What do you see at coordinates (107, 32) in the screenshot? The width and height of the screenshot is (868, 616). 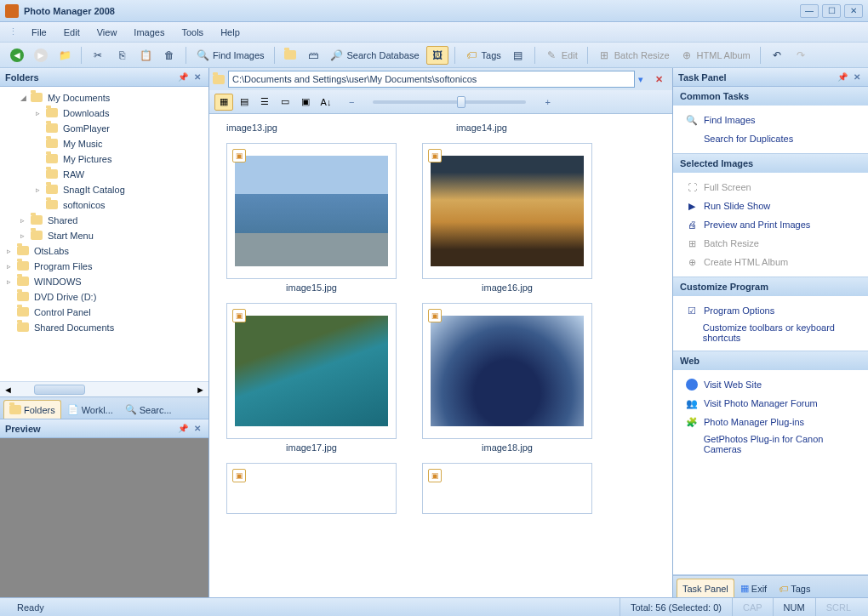 I see `menu-view: View` at bounding box center [107, 32].